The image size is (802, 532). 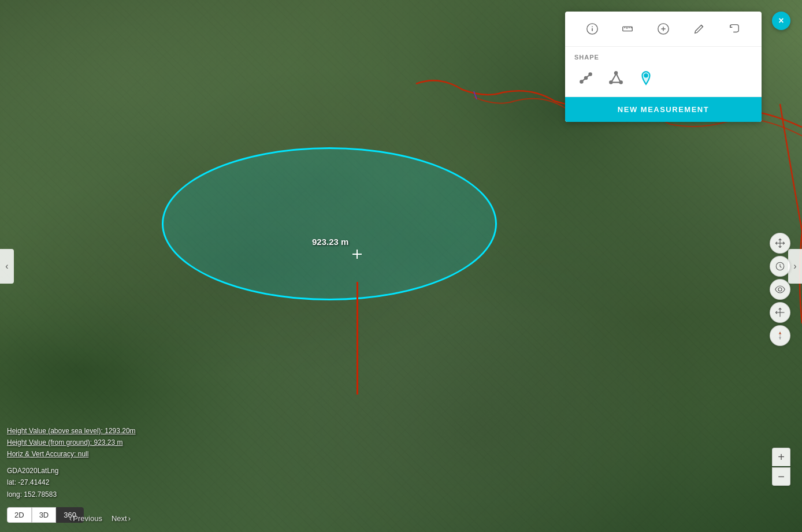 I want to click on toolbar-panel: SHAPE, so click(x=663, y=67).